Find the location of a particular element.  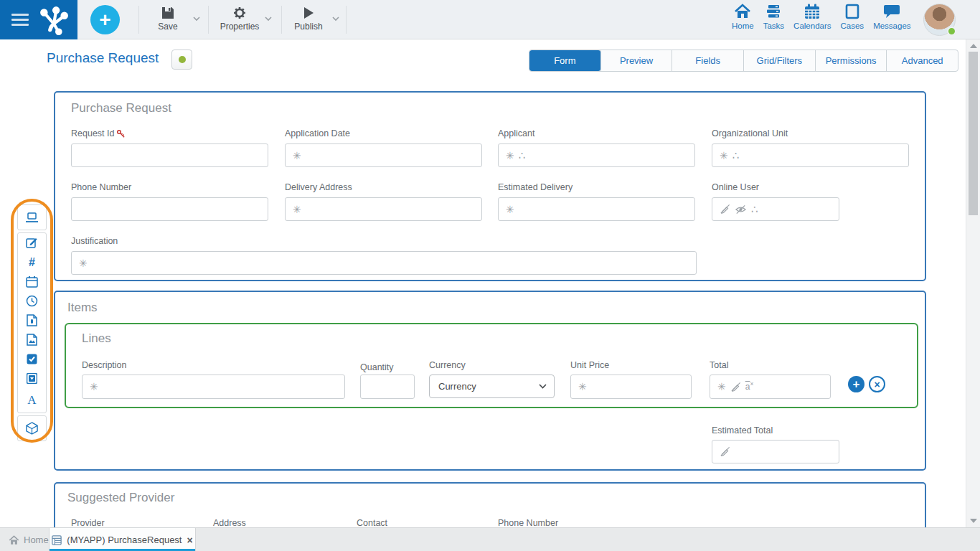

hamburger-menu-icon is located at coordinates (20, 20).